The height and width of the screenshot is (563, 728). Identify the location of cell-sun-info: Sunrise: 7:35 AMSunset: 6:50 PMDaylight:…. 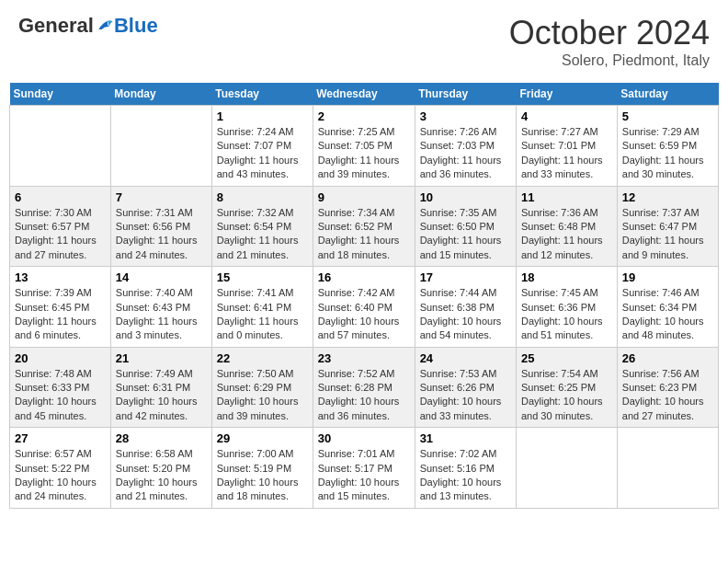
(465, 235).